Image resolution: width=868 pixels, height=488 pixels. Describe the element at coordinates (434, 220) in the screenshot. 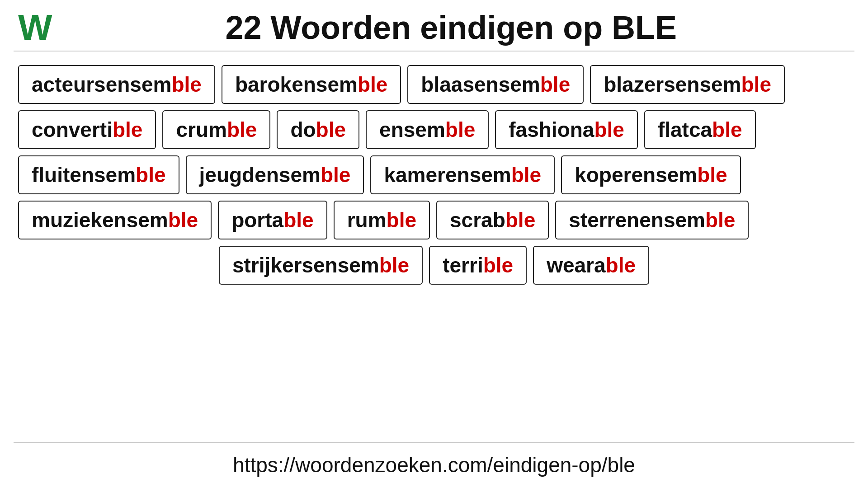

I see `word-row-3: muziekensembleportablerumblescrabblester…` at that location.